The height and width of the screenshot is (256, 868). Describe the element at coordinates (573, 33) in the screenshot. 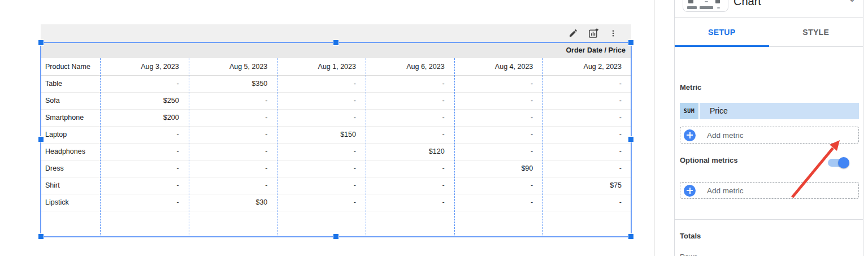

I see `edit-pencil-icon` at that location.